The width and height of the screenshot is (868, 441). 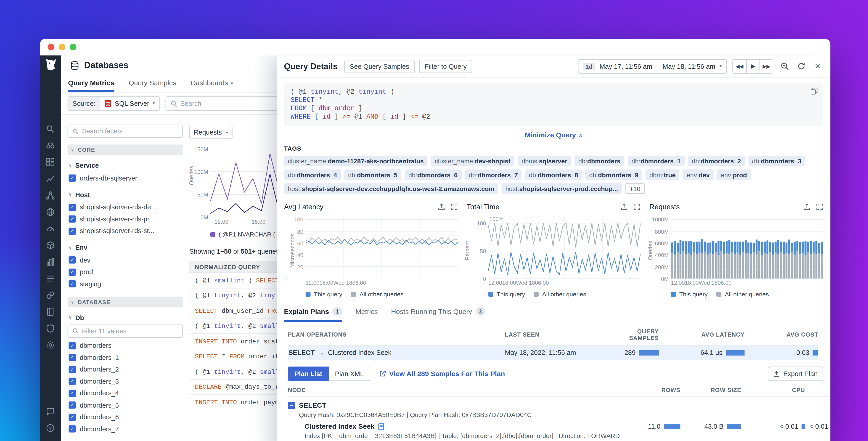 I want to click on minimize-query-link: Minimize Query∧, so click(x=553, y=135).